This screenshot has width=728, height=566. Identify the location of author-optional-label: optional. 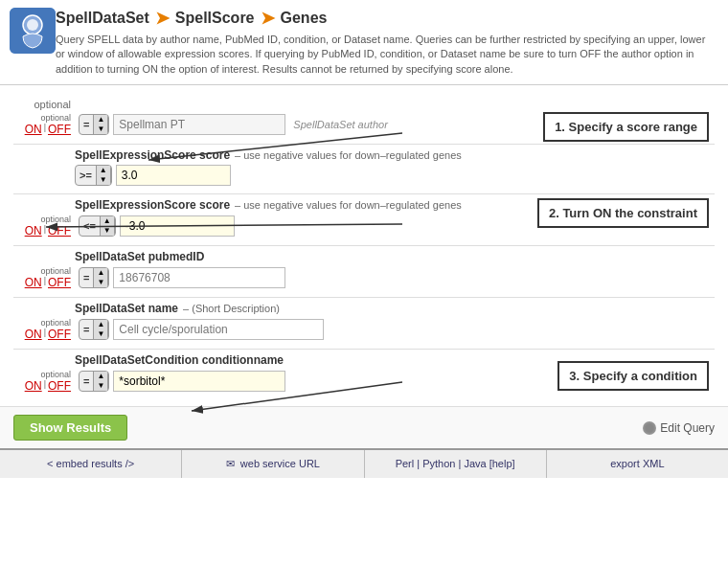
(42, 104).